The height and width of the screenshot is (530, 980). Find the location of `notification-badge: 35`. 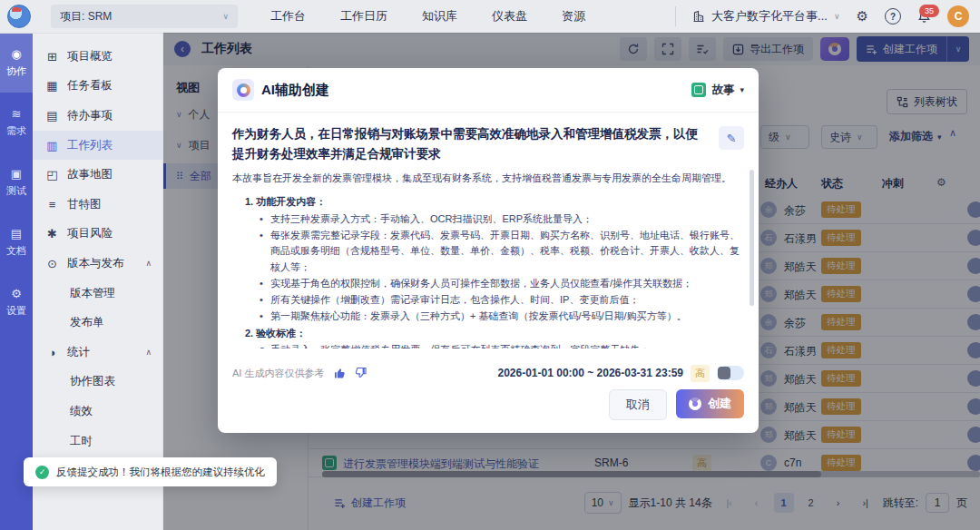

notification-badge: 35 is located at coordinates (929, 11).